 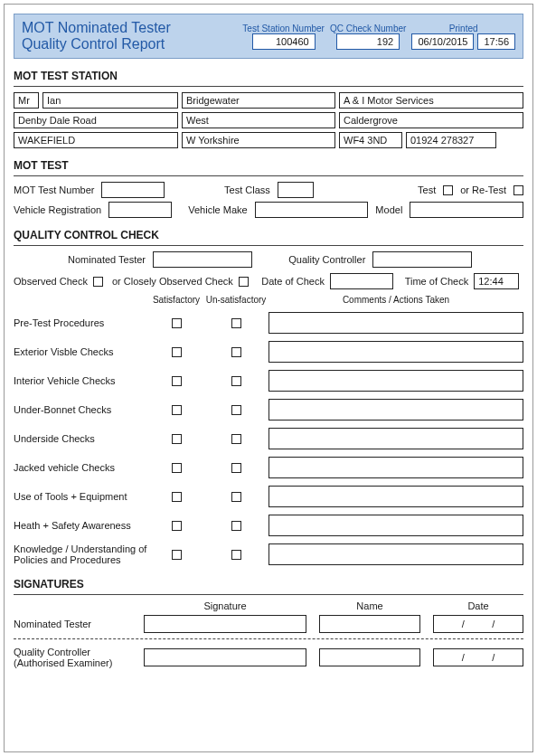 What do you see at coordinates (81, 496) in the screenshot?
I see `check-item-label: Use of Tools + Equipment` at bounding box center [81, 496].